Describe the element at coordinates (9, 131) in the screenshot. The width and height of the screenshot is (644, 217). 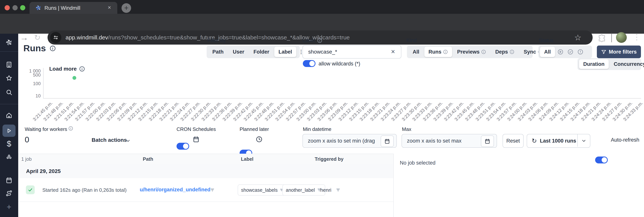
I see `sidebar-item-runs-active` at that location.